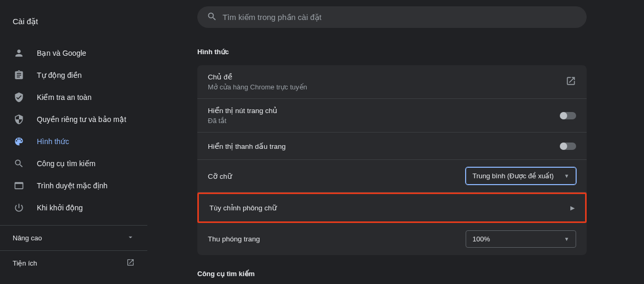 This screenshot has height=284, width=644. What do you see at coordinates (66, 164) in the screenshot?
I see `nav-label: Công cụ tìm kiếm` at bounding box center [66, 164].